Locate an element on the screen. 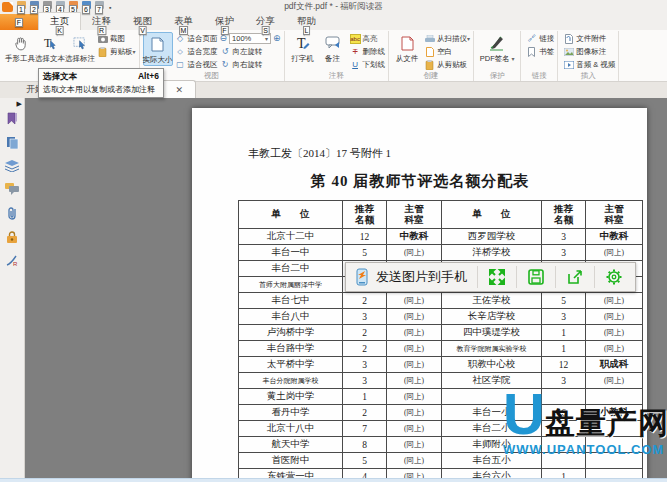 The width and height of the screenshot is (667, 482). text-cursor-icon: T is located at coordinates (50, 43).